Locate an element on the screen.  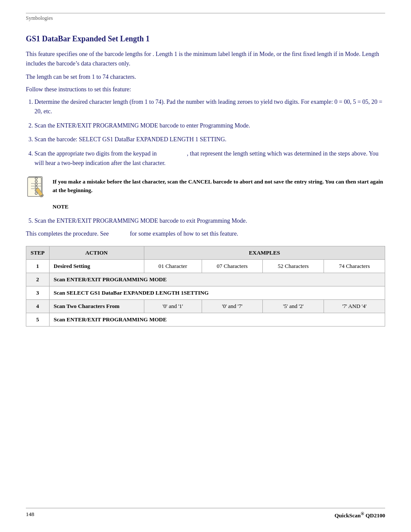
table-row: 3 Scan SELECT GS1 DataBar EXPANDED LENGT… is located at coordinates (206, 293).